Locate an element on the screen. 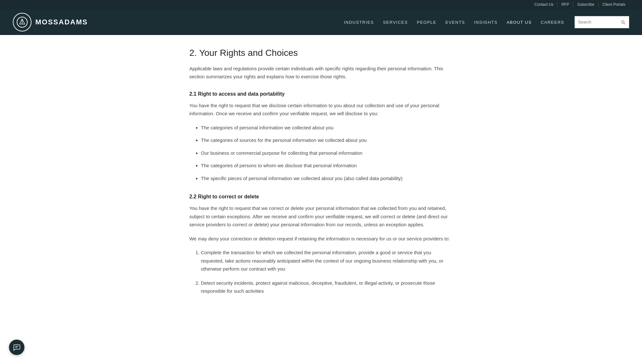 The width and height of the screenshot is (642, 364). list-item: Detect security incidents, protect again… is located at coordinates (327, 287).